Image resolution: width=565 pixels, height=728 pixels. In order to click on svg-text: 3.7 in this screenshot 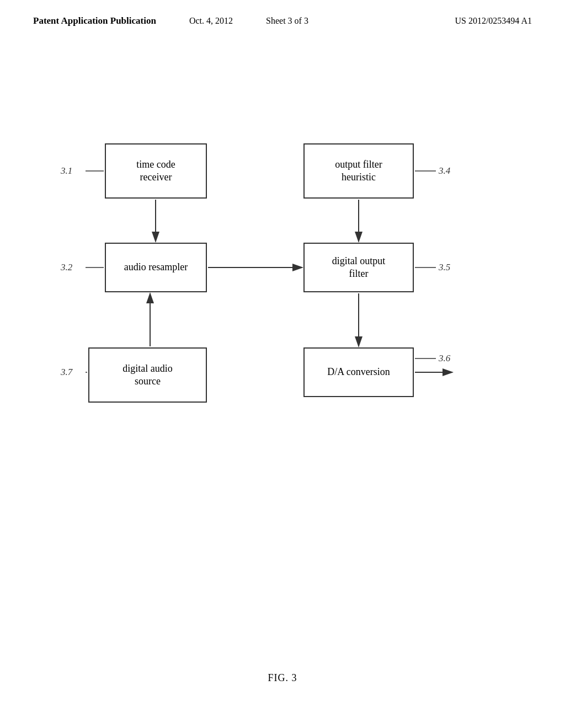, I will do `click(67, 372)`.